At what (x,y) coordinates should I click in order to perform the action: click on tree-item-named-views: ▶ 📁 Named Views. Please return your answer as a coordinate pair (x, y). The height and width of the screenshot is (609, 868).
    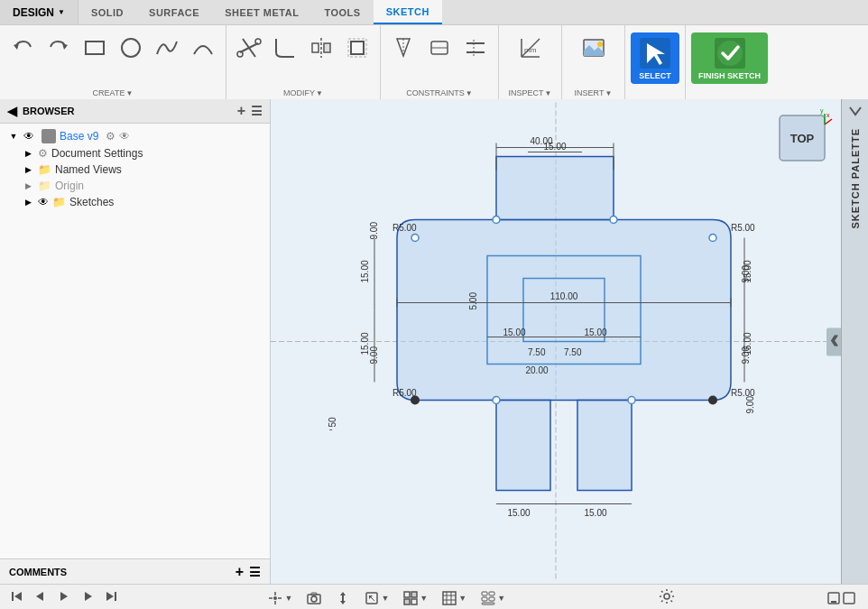
    Looking at the image, I should click on (135, 170).